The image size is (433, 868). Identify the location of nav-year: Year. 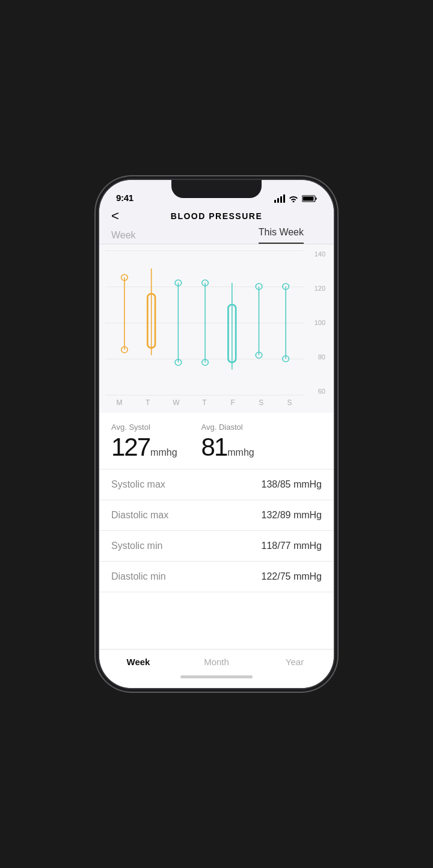
(295, 662).